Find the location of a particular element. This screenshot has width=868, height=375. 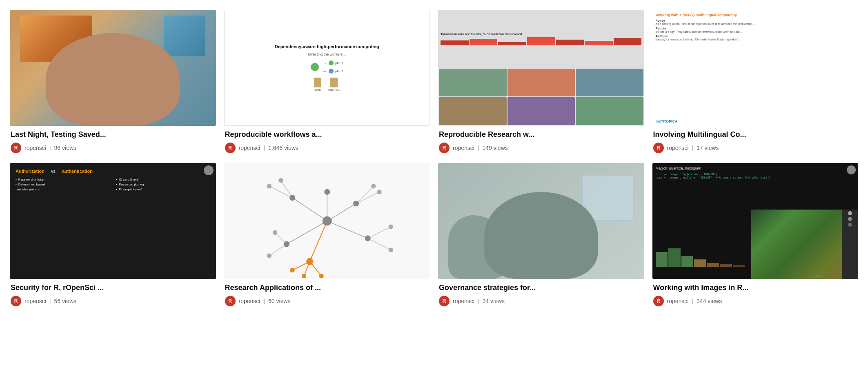

card-title-4: Involving Multilingual Co... is located at coordinates (755, 135).